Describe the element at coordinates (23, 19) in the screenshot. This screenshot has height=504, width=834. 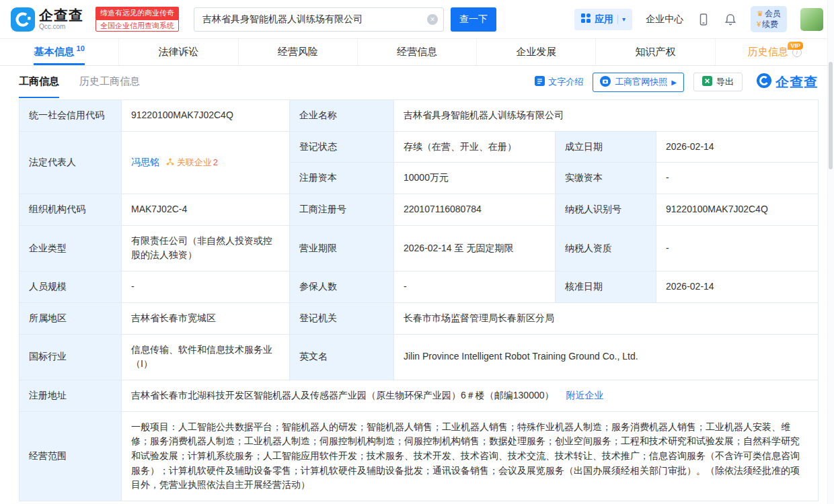
I see `qcc-logo-icon` at that location.